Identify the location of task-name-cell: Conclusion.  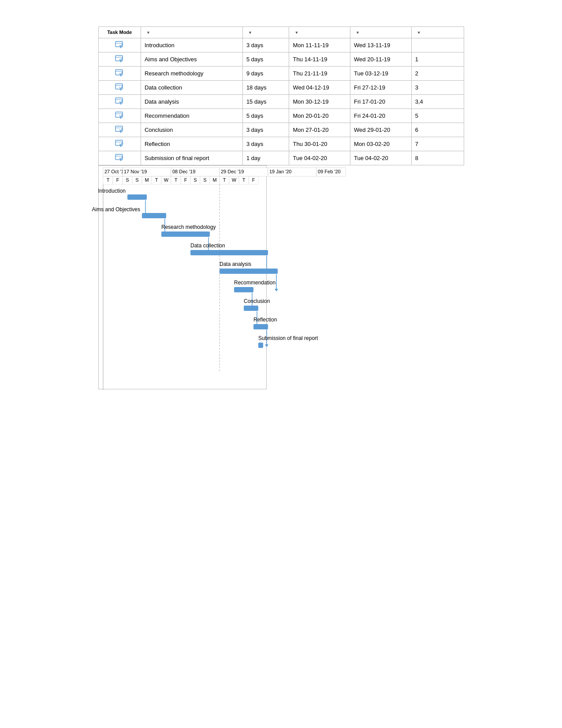
(191, 130).